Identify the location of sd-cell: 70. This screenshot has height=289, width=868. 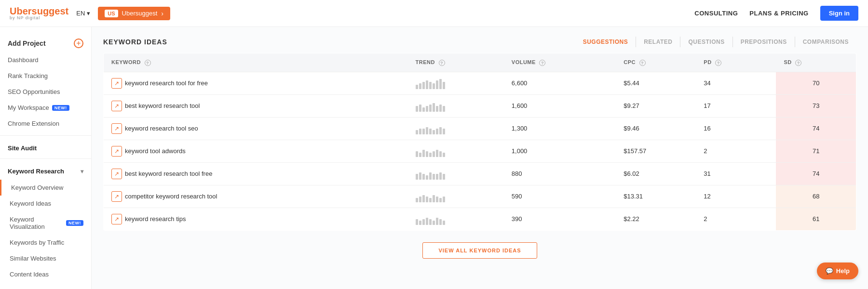
(816, 83).